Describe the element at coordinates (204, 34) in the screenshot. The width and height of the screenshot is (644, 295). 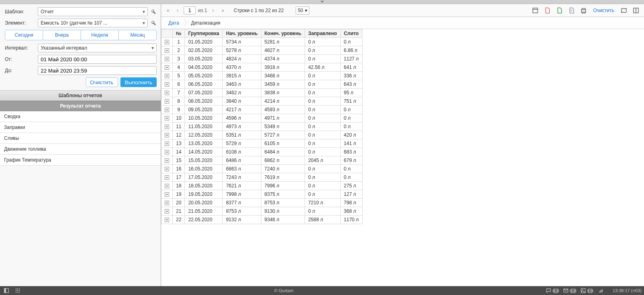
I see `table-header: Группировка` at that location.